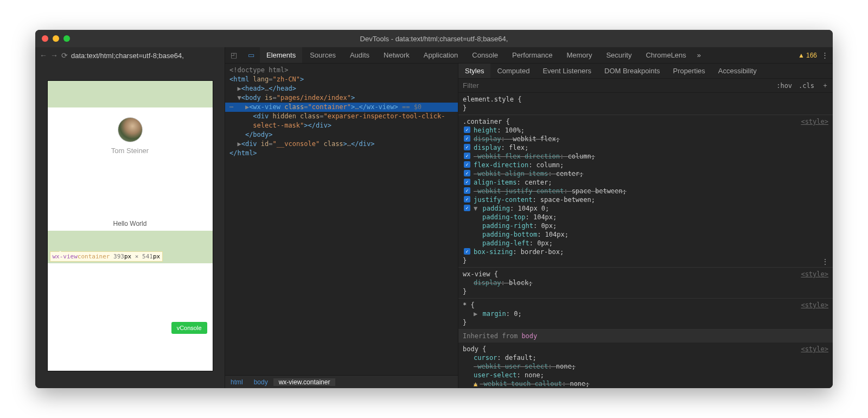 Image resolution: width=868 pixels, height=418 pixels. I want to click on style-property: ▶ margin: 0;, so click(646, 314).